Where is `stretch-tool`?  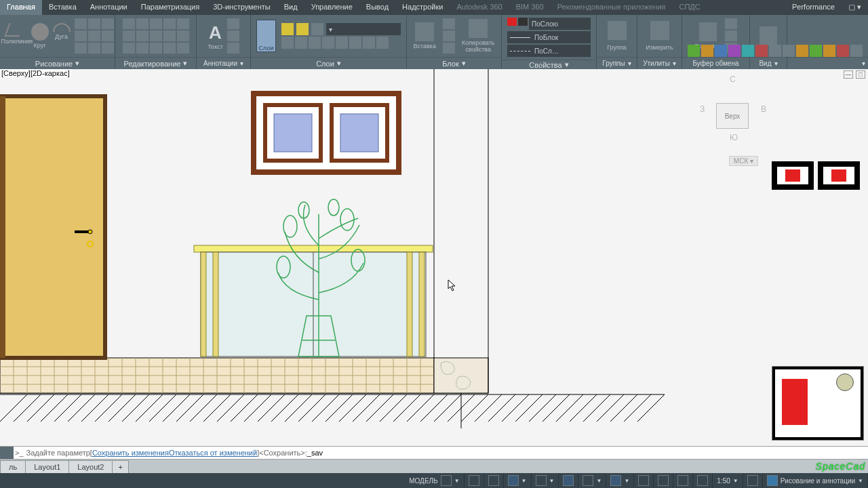
stretch-tool is located at coordinates (129, 48).